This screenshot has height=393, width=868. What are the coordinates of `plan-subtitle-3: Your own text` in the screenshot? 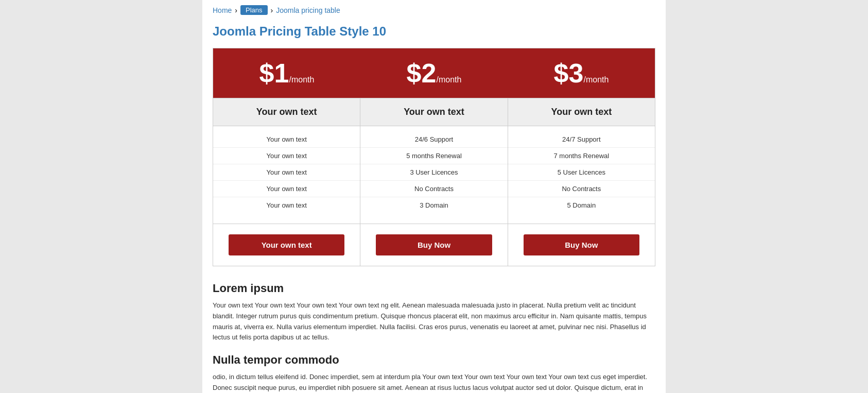 It's located at (582, 112).